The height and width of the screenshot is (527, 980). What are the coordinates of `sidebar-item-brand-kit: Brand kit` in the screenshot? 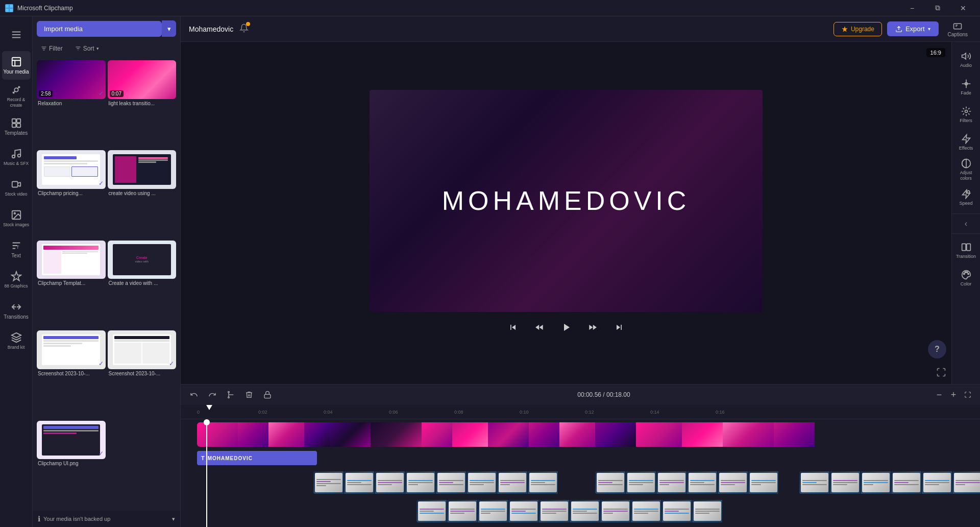 It's located at (16, 341).